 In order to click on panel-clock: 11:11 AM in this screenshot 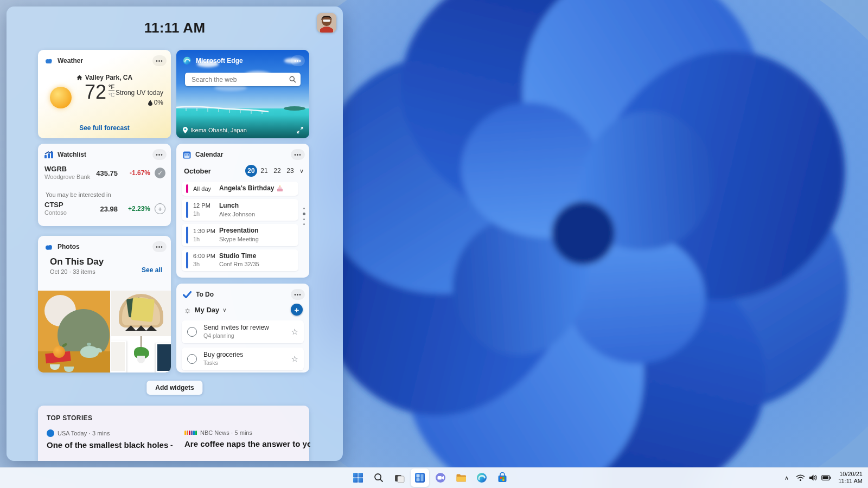, I will do `click(175, 28)`.